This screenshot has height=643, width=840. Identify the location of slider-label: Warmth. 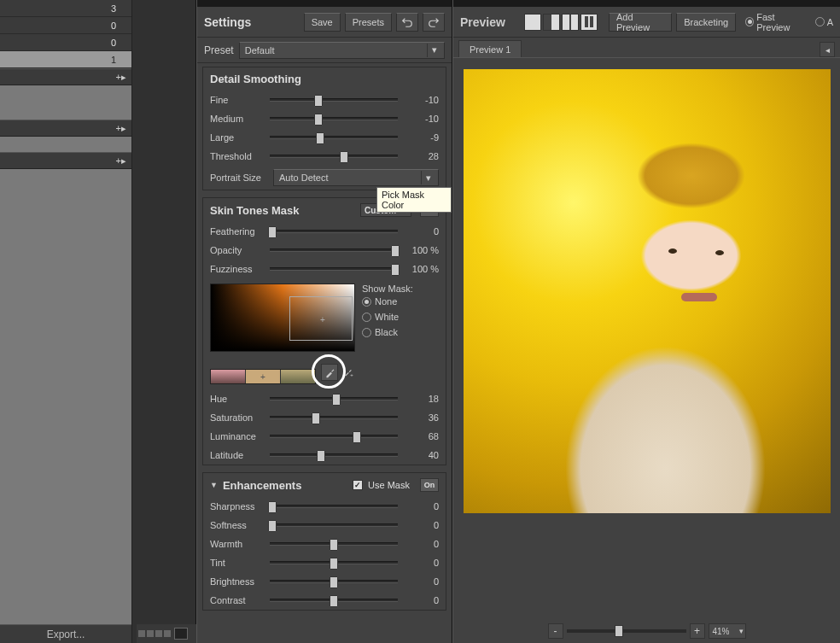
(237, 544).